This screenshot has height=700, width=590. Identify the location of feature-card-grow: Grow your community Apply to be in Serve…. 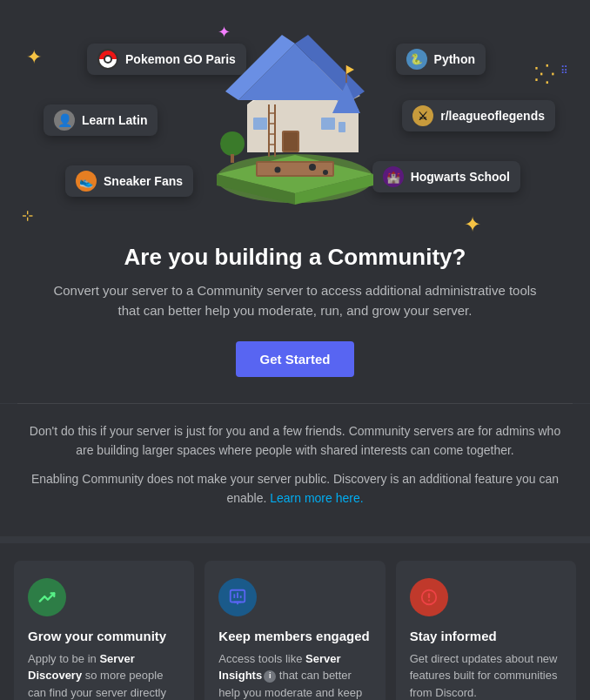
(104, 630).